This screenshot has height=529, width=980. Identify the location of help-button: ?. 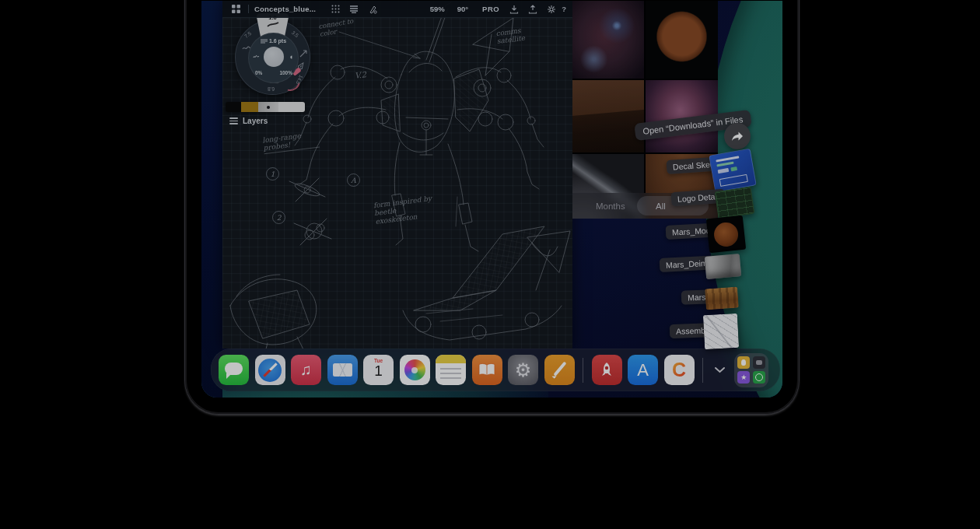
(564, 9).